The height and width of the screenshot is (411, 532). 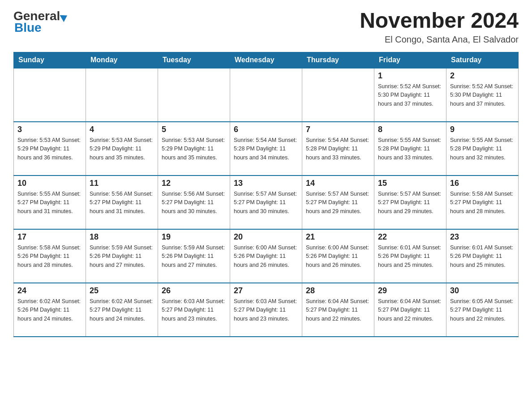 What do you see at coordinates (483, 60) in the screenshot?
I see `column-header-saturday: Saturday` at bounding box center [483, 60].